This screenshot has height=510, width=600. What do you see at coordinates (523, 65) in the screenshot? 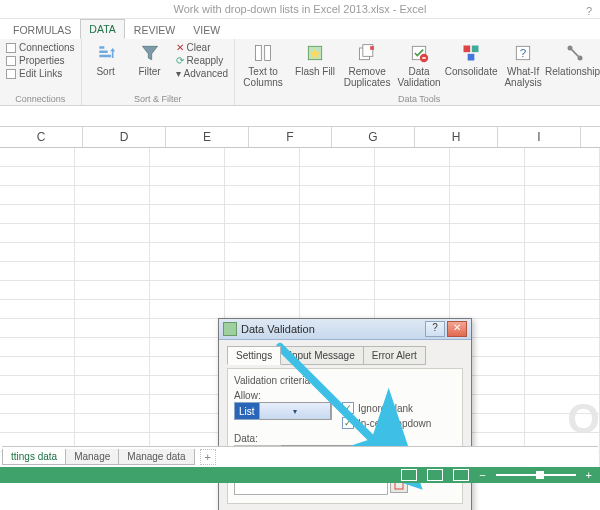
I see `whatif-button: ? What-If Analysis` at bounding box center [523, 65].